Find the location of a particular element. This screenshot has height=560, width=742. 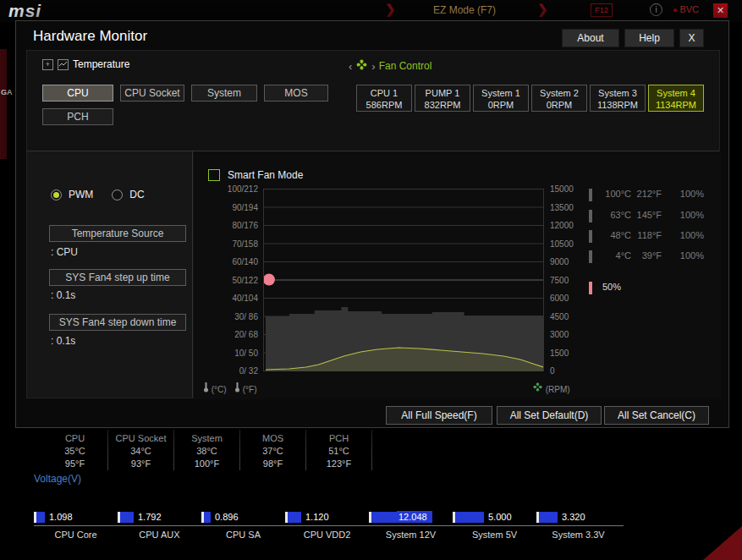

axis-tick-label: 20/ 68 is located at coordinates (232, 335).